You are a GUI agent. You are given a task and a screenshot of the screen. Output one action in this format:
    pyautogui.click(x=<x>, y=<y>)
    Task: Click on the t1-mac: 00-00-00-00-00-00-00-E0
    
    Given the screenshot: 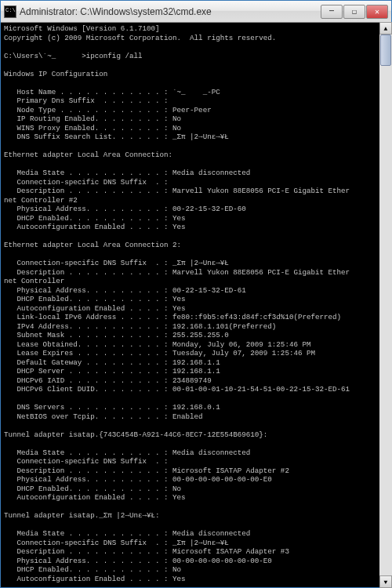 What is the action you would take?
    pyautogui.click(x=223, y=480)
    